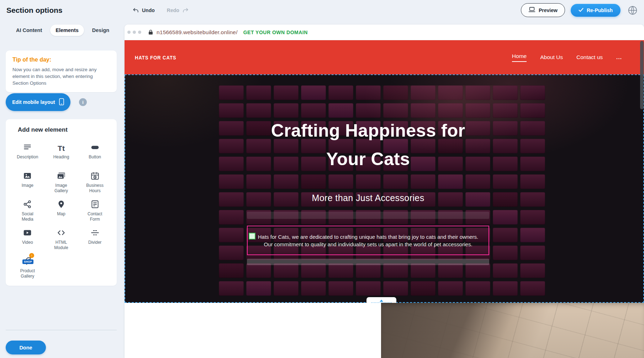 Image resolution: width=644 pixels, height=358 pixels. Describe the element at coordinates (28, 262) in the screenshot. I see `shop-badge: SHOP` at that location.